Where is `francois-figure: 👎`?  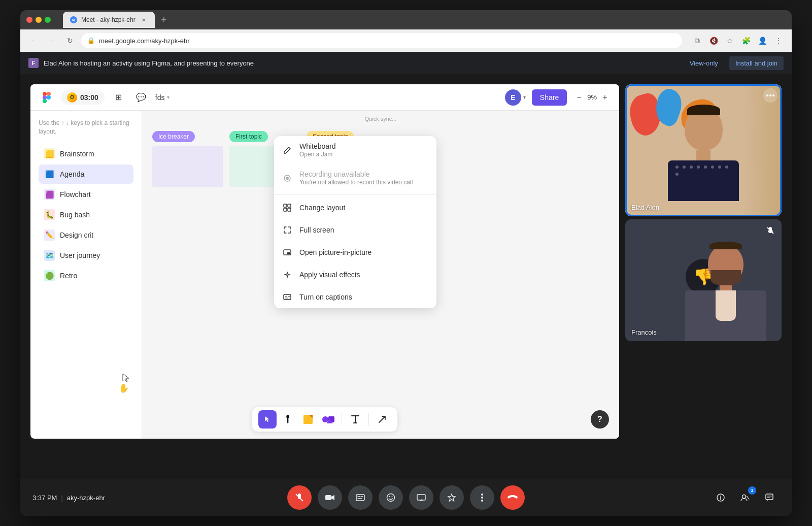
francois-figure: 👎 is located at coordinates (726, 293).